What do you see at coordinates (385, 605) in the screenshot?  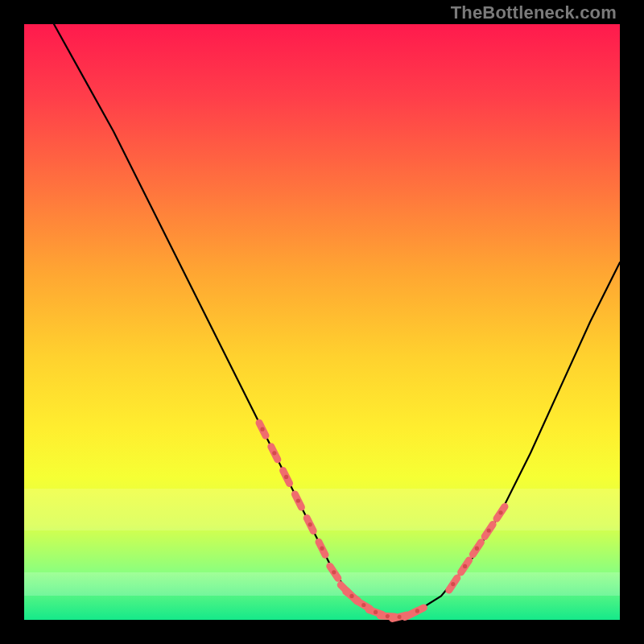 I see `highlight-bottom` at bounding box center [385, 605].